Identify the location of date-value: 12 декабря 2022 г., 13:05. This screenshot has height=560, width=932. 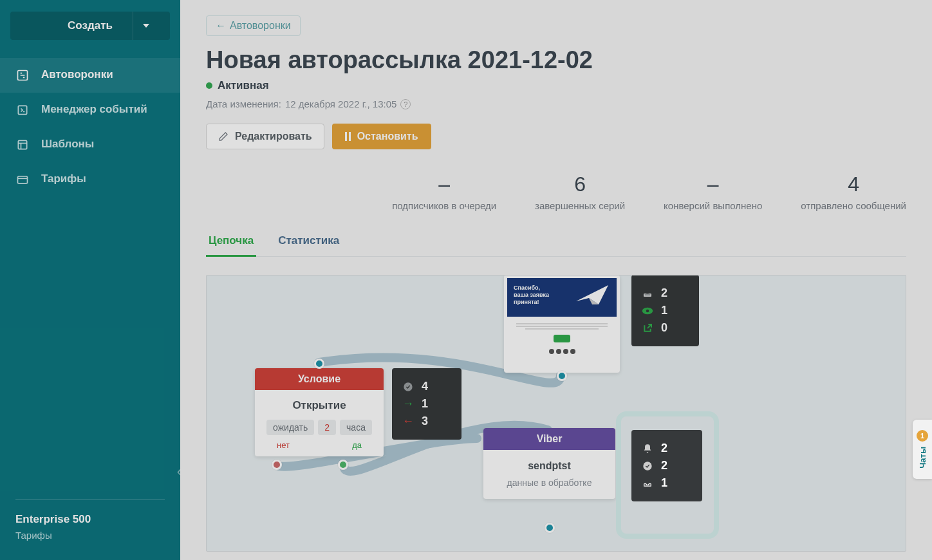
(341, 104).